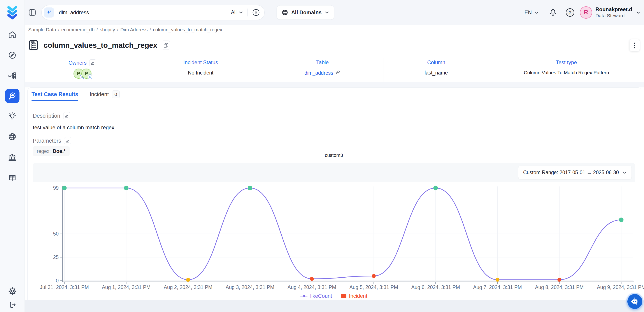  Describe the element at coordinates (635, 301) in the screenshot. I see `chat-assistant-button` at that location.